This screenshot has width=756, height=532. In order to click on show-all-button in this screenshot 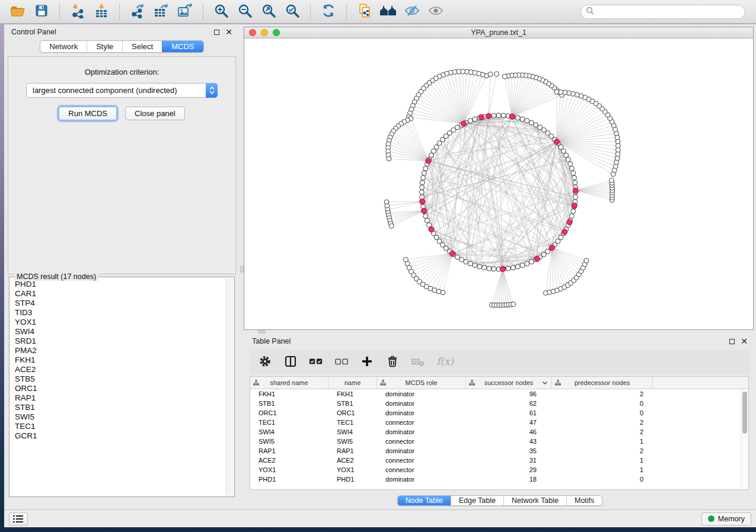, I will do `click(436, 12)`.